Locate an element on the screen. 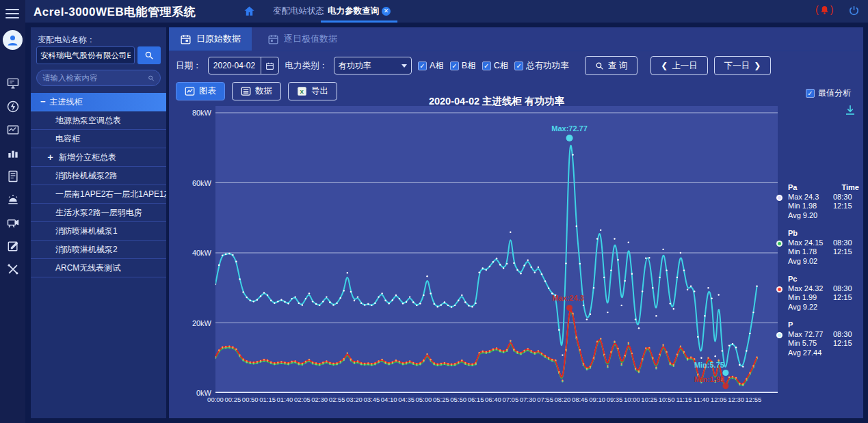 This screenshot has height=423, width=868. edit-icon is located at coordinates (13, 246).